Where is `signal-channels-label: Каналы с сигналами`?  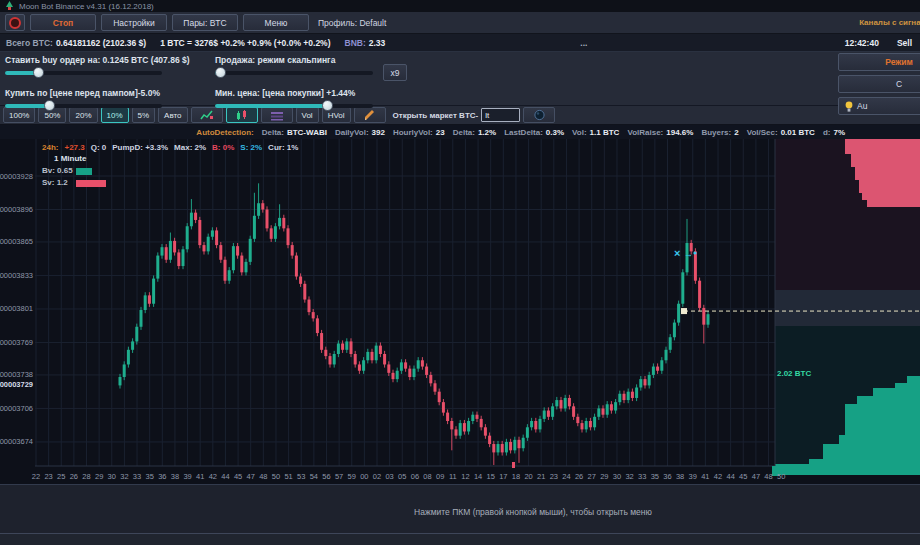
signal-channels-label: Каналы с сигналами is located at coordinates (890, 22).